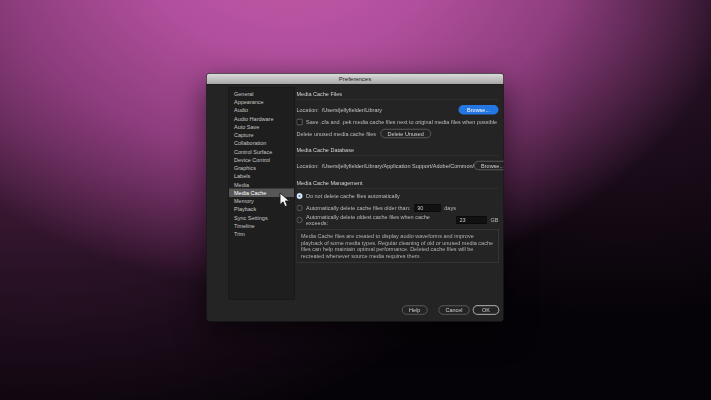 This screenshot has width=711, height=400. What do you see at coordinates (300, 122) in the screenshot?
I see `save-next-to-original-checkbox` at bounding box center [300, 122].